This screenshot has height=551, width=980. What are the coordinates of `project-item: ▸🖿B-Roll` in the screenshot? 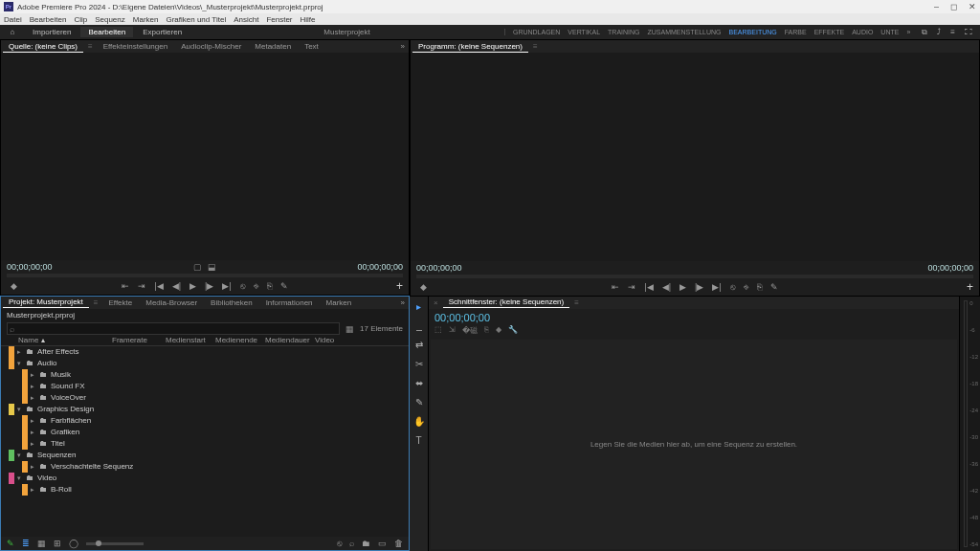 It's located at (205, 490).